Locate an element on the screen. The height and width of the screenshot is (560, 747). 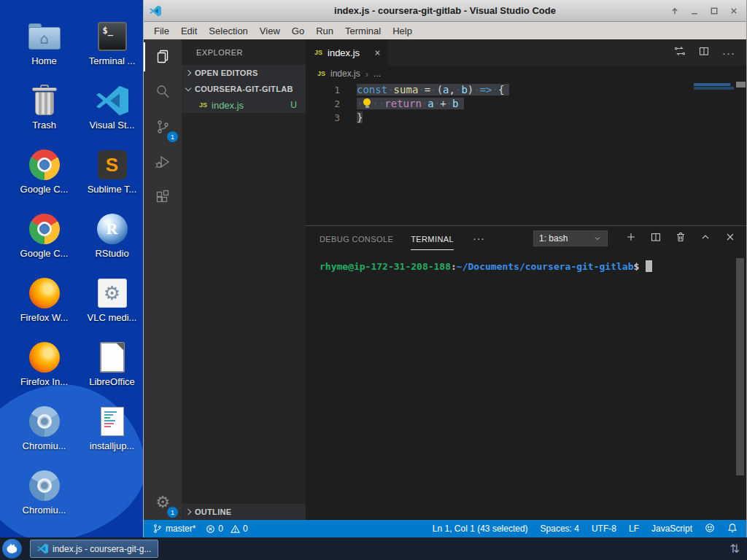
desktop-icon-vlc: ⚙ VLC medi... is located at coordinates (112, 308).